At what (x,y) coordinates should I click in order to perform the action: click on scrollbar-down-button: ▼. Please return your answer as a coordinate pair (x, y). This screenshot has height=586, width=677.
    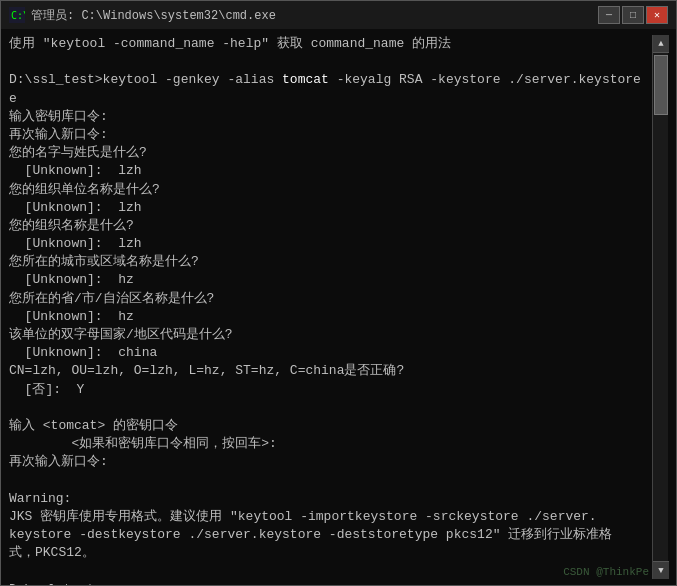
    Looking at the image, I should click on (661, 570).